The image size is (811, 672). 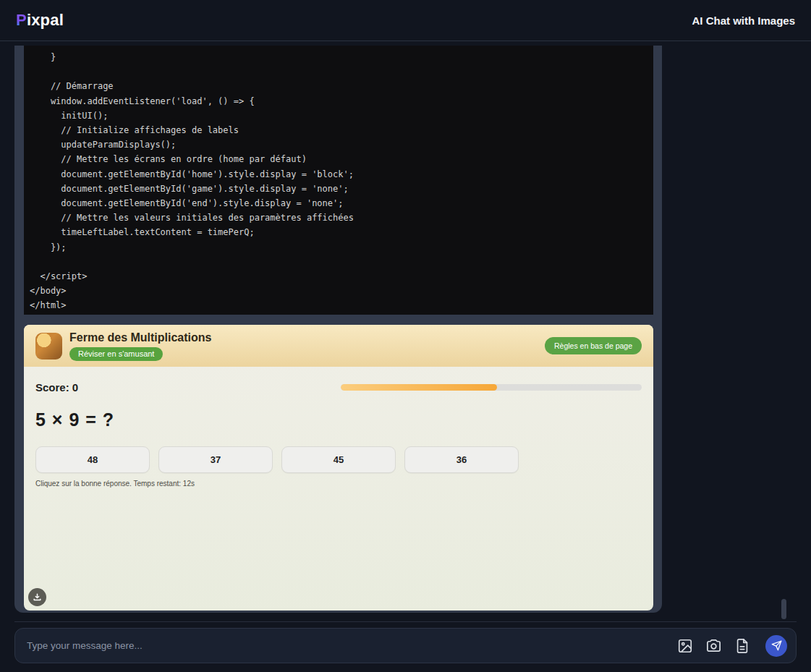 I want to click on message-input, so click(x=352, y=645).